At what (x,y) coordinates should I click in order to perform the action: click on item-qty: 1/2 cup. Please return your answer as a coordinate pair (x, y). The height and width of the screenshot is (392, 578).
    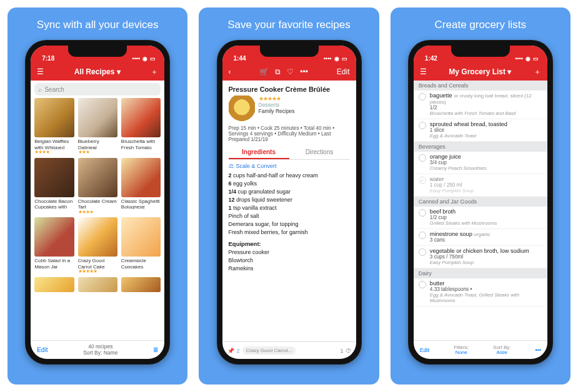
    Looking at the image, I should click on (464, 217).